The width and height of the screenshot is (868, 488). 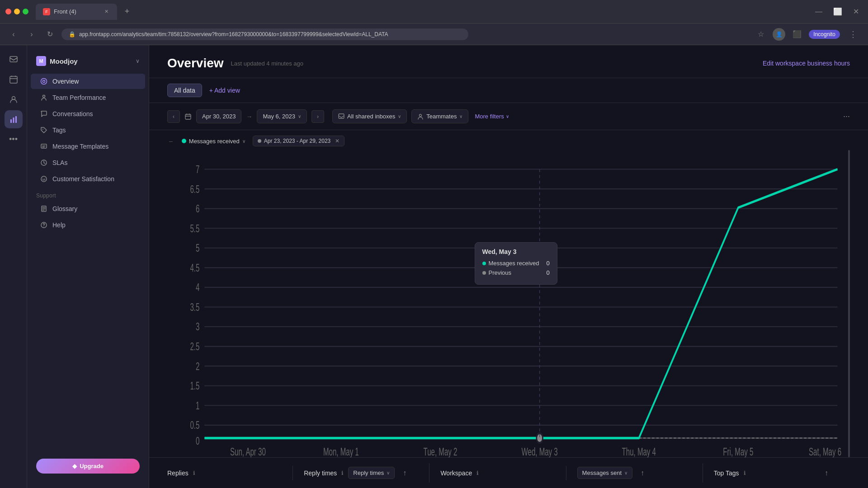 I want to click on stat-messages-sent-upload: ↑, so click(x=642, y=473).